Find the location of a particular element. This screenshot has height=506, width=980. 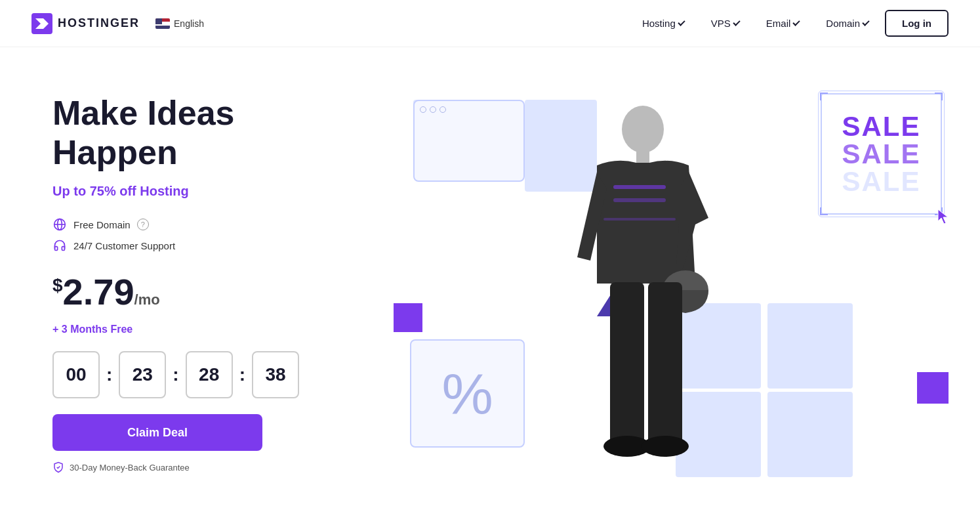

hero-subtitle: Up to 75% off Hosting is located at coordinates (210, 192).